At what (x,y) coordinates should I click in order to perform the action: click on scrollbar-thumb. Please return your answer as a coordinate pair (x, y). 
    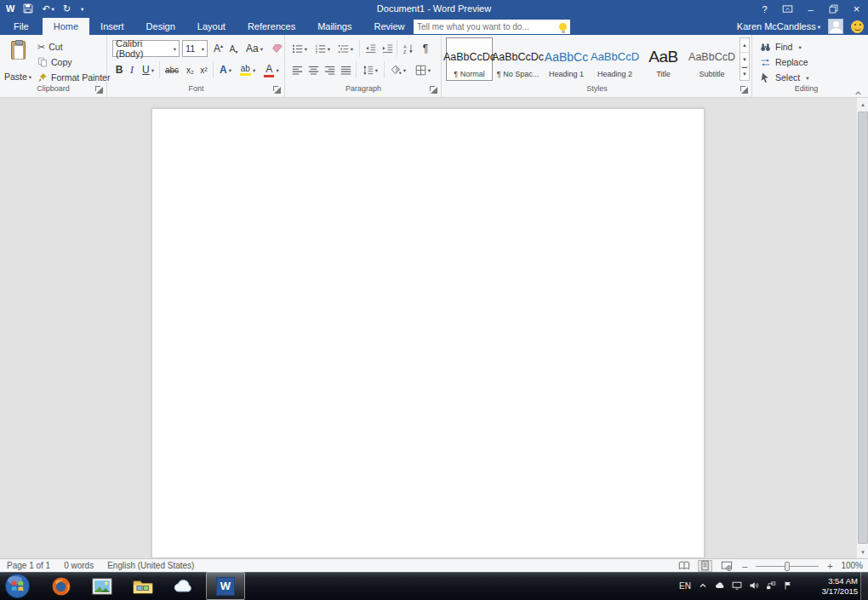
    Looking at the image, I should click on (863, 328).